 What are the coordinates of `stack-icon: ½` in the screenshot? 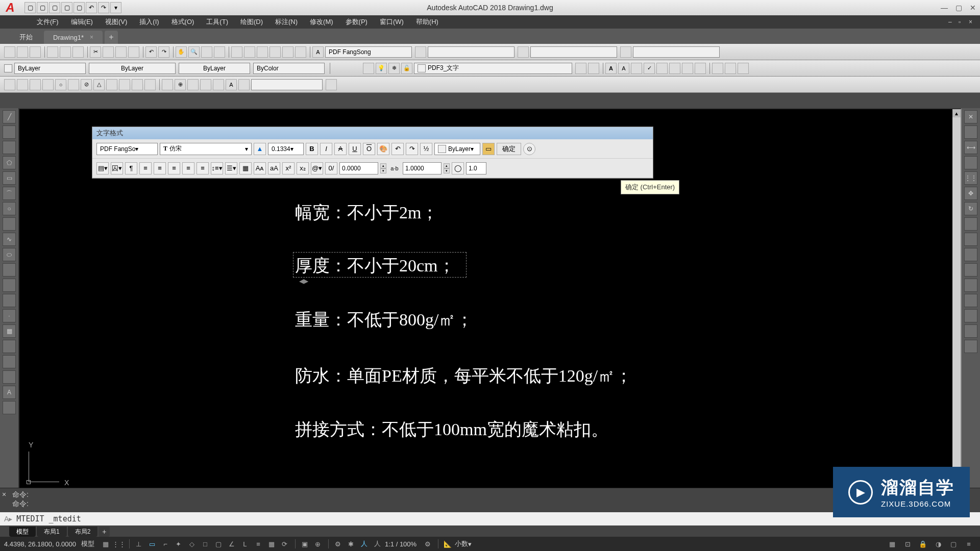 It's located at (426, 149).